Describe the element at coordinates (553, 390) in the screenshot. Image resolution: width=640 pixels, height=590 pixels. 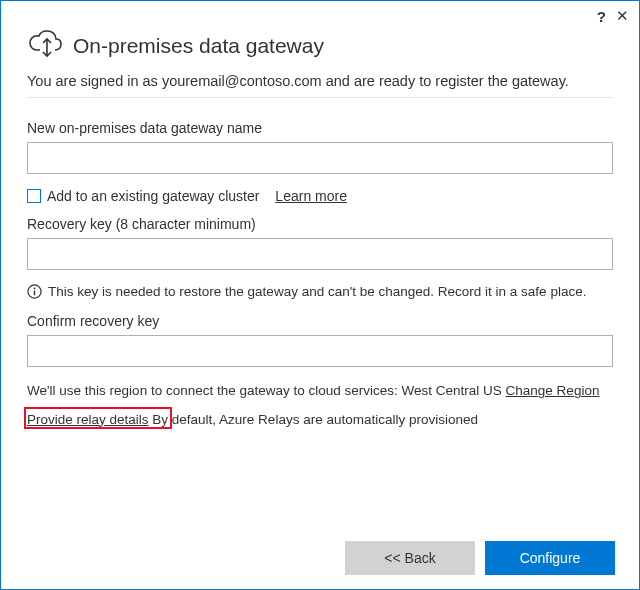
I see `change-region-link: Change Region` at that location.